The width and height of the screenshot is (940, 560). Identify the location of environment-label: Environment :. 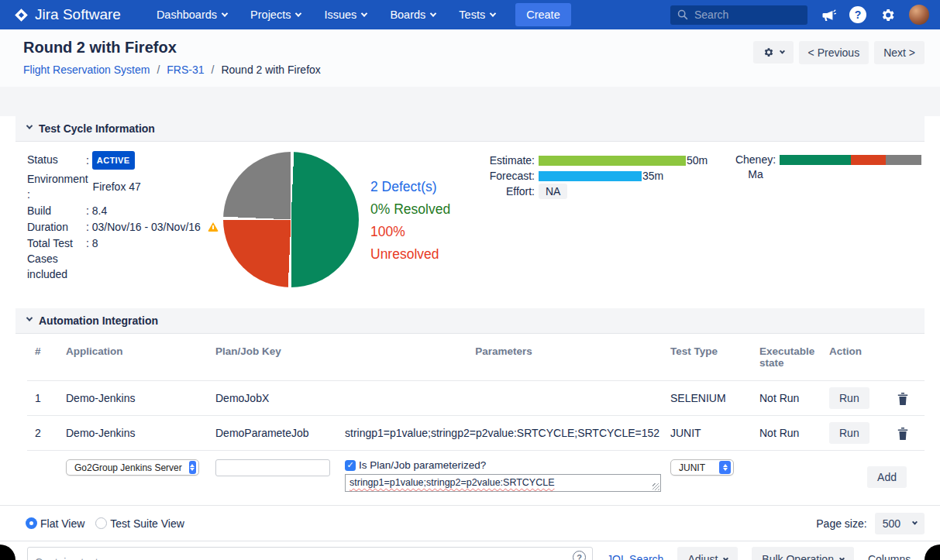
(57, 187).